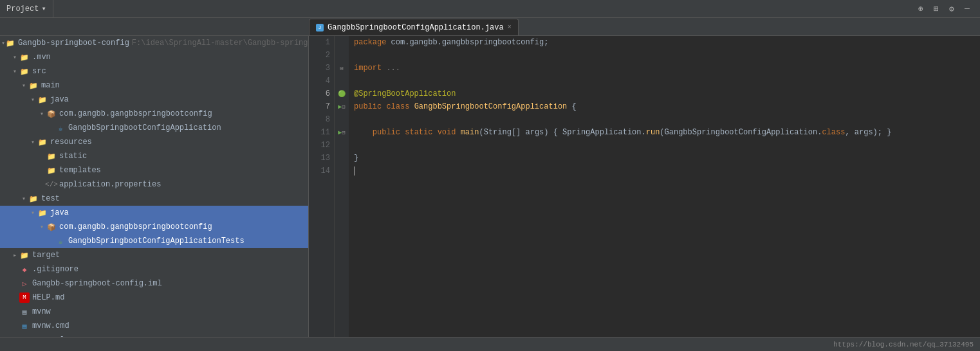 This screenshot has width=980, height=351. Describe the element at coordinates (342, 94) in the screenshot. I see `run-annotation-icon: 🟢` at that location.